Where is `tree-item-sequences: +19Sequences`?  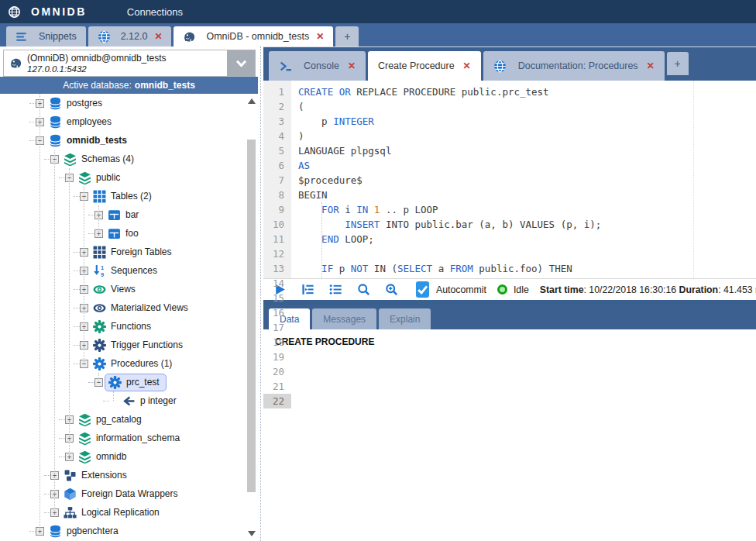 tree-item-sequences: +19Sequences is located at coordinates (129, 270).